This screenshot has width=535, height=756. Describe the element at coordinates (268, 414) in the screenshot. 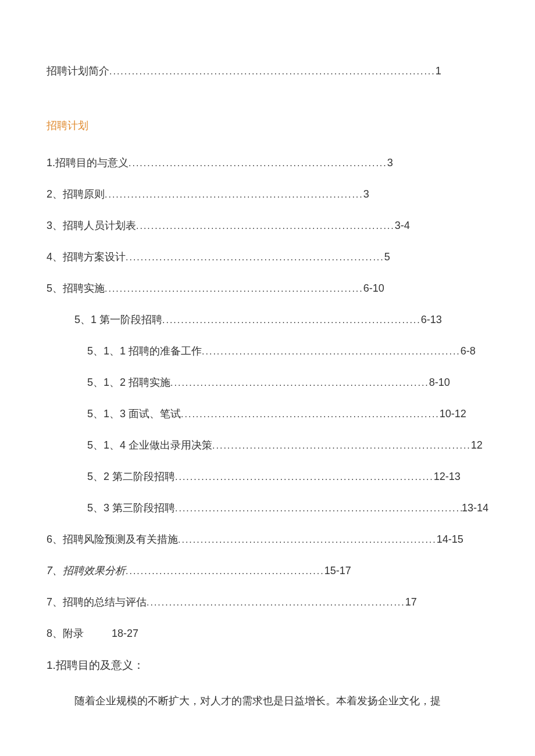

I see `toc-entry: 5、1、3 面试、笔试 ............................…` at that location.